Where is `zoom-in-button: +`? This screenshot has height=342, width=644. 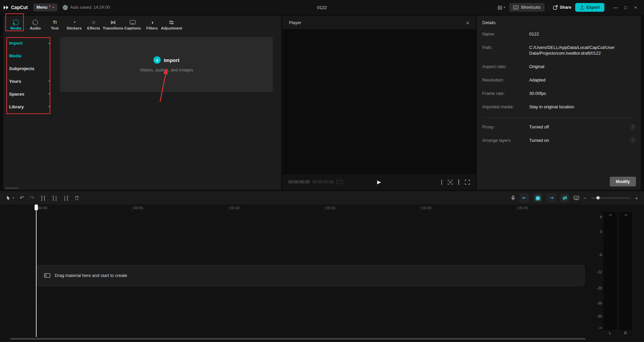 zoom-in-button: + is located at coordinates (636, 198).